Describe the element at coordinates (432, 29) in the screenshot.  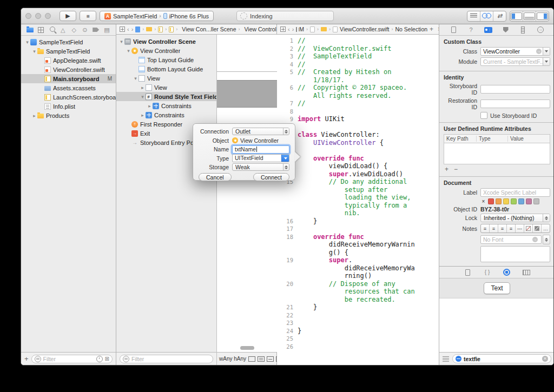
I see `add-assistant-editor-button: +` at that location.